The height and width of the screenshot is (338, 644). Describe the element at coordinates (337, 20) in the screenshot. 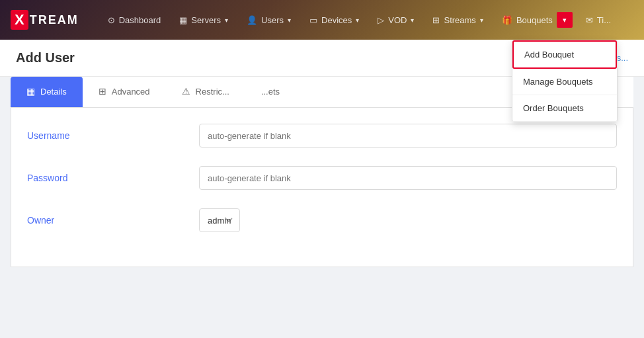

I see `nav-label-devices: Devices` at that location.